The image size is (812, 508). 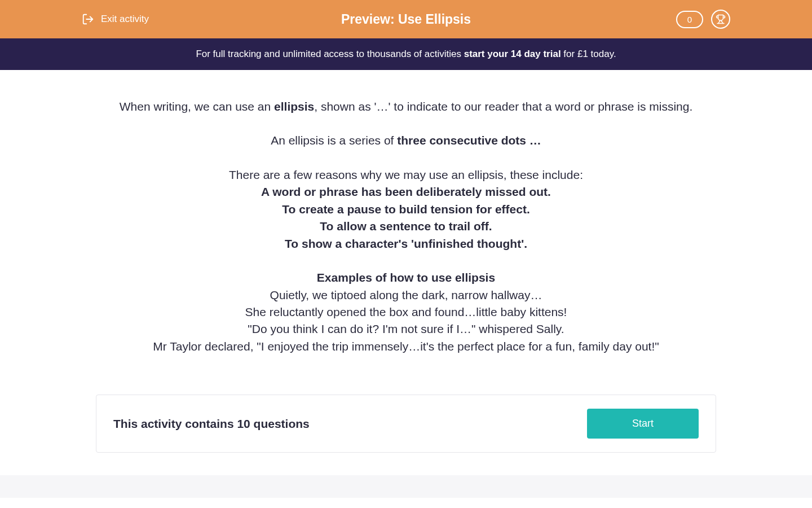 I want to click on p1-pre: When writing, we can use an, so click(x=197, y=106).